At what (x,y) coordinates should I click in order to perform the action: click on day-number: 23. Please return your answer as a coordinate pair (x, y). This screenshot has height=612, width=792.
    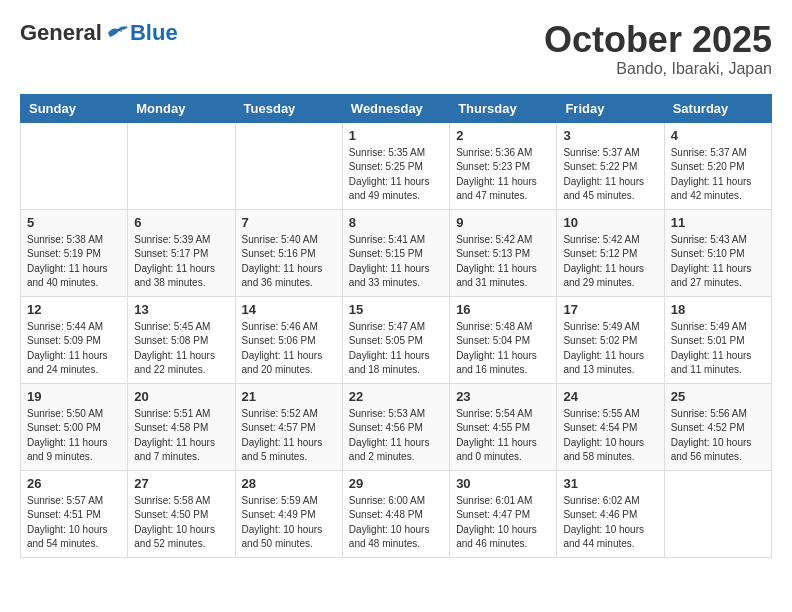
    Looking at the image, I should click on (503, 396).